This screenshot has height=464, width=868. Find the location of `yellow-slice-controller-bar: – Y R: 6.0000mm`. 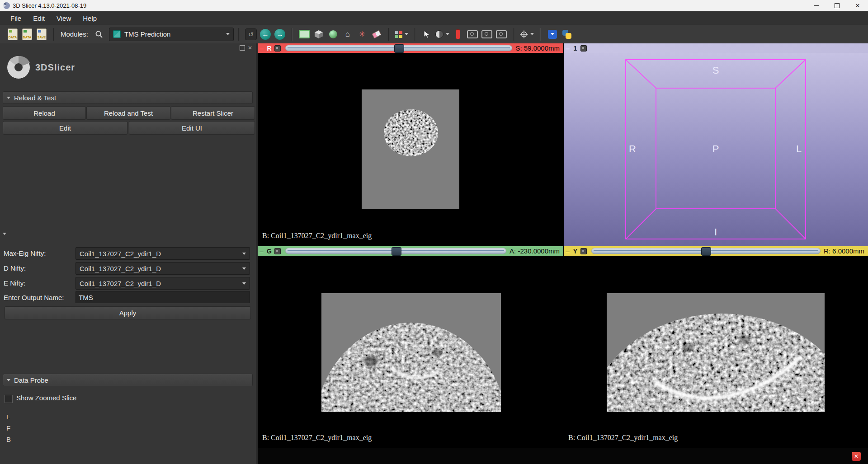

yellow-slice-controller-bar: – Y R: 6.0000mm is located at coordinates (716, 251).